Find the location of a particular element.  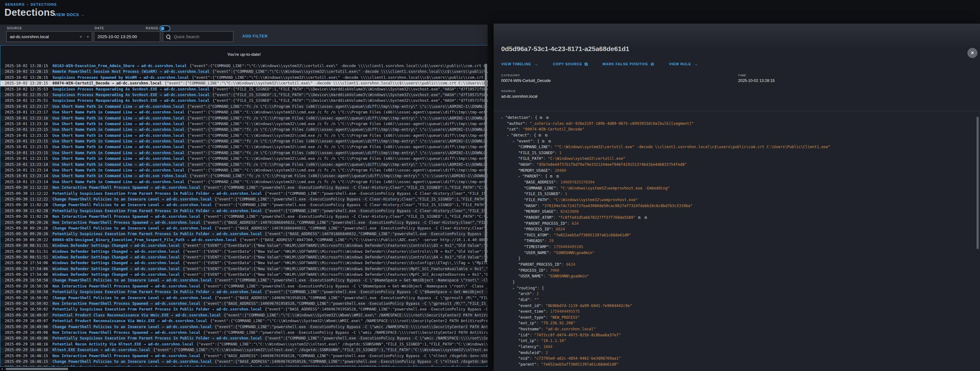

detection-row: 2025-09-29 16:50:02Non Interactive Power… is located at coordinates (244, 303).